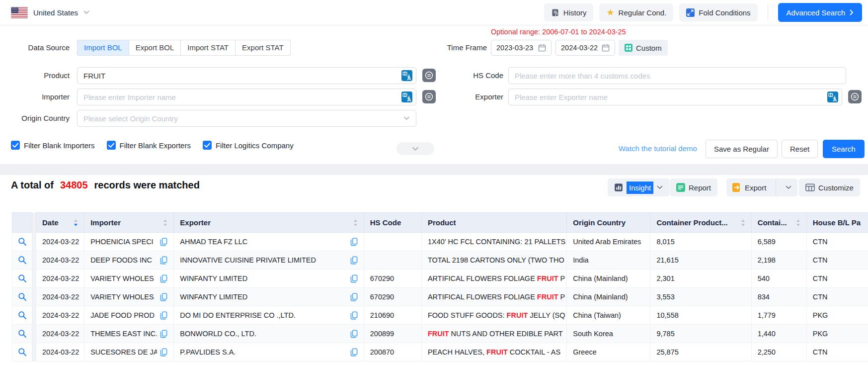 The image size is (868, 365). I want to click on importer-label: Importer, so click(35, 97).